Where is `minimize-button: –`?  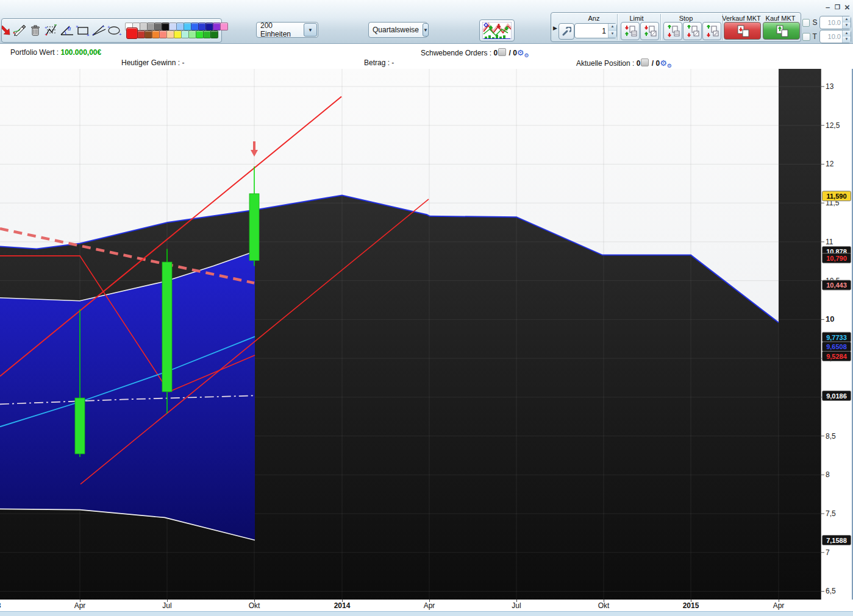 minimize-button: – is located at coordinates (828, 7).